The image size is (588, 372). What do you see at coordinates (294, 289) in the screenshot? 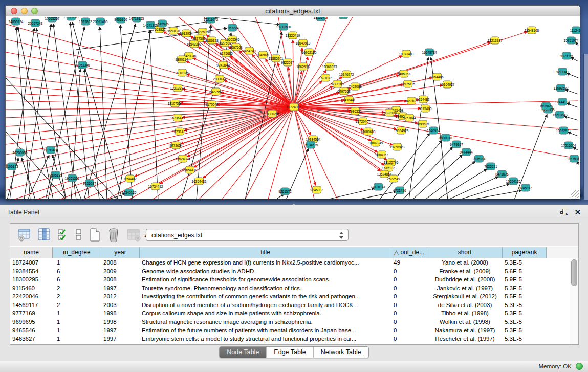
I see `table-row: 911546021997Tourette syndrome. Phenomeno…` at bounding box center [294, 289].